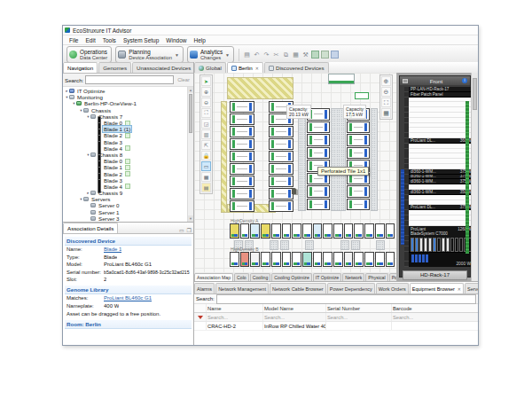 The height and width of the screenshot is (399, 532). I want to click on layer-tab-association-map: Association Map, so click(214, 277).